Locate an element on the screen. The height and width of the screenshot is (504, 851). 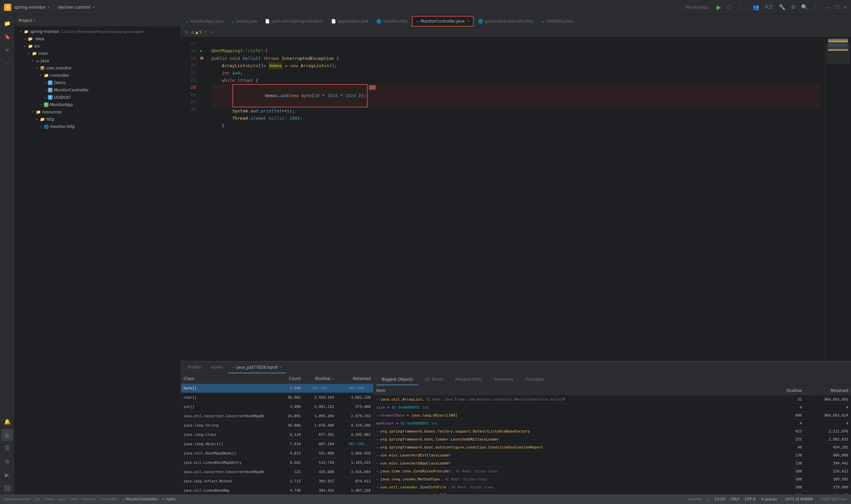
class-row-6: java.lang.Object[] 7,810 667,184 967,393… is located at coordinates (277, 444).